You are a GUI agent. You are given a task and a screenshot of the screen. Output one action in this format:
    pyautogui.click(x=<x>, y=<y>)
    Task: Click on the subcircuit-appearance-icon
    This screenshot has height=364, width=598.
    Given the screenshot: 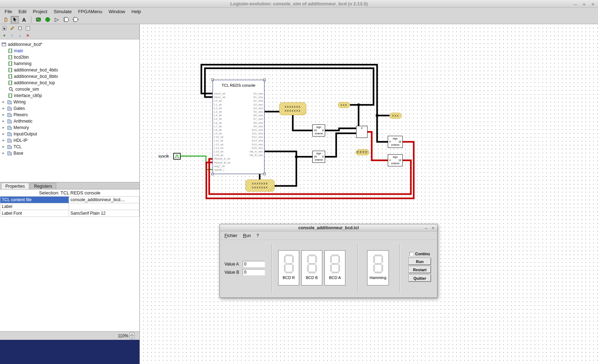 What is the action you would take?
    pyautogui.click(x=20, y=28)
    